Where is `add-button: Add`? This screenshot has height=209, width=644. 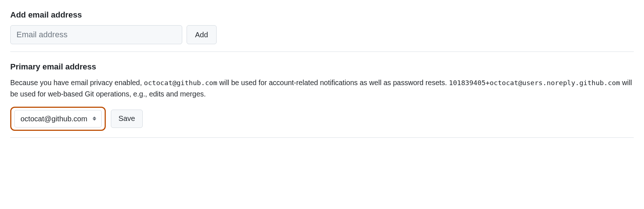
add-button: Add is located at coordinates (202, 35).